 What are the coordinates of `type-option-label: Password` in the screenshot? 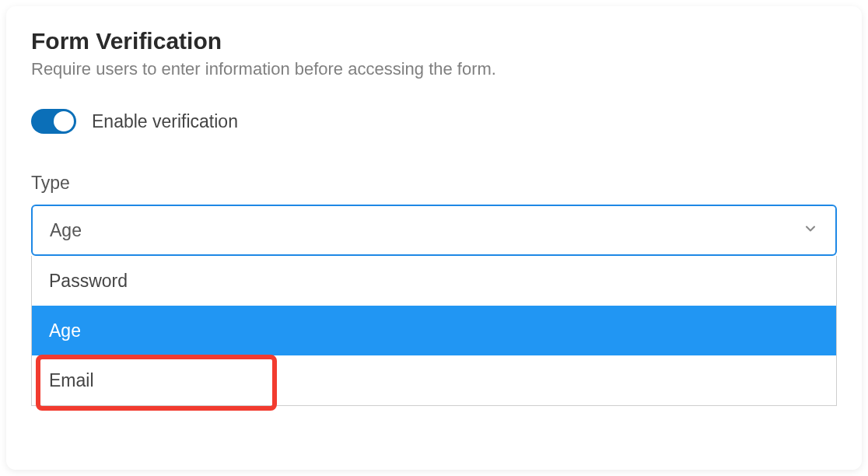 It's located at (89, 282).